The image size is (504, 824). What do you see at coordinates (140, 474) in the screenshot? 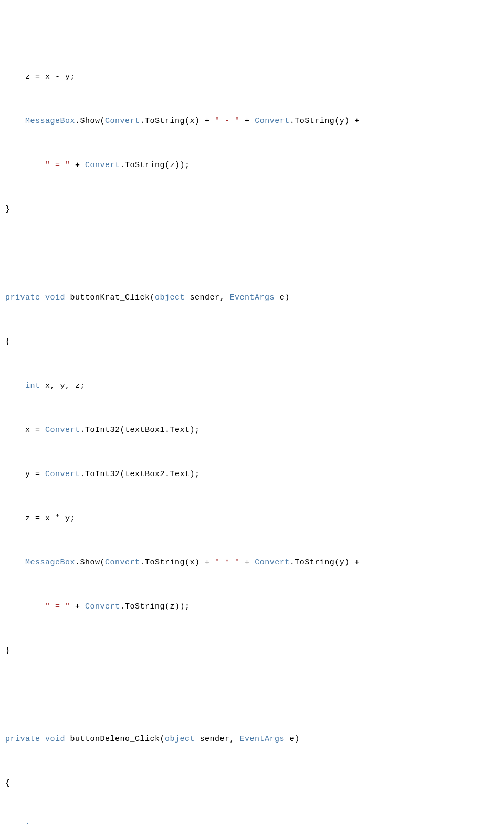
I see `code-token: .ToInt32(textBox2.Text);` at bounding box center [140, 474].